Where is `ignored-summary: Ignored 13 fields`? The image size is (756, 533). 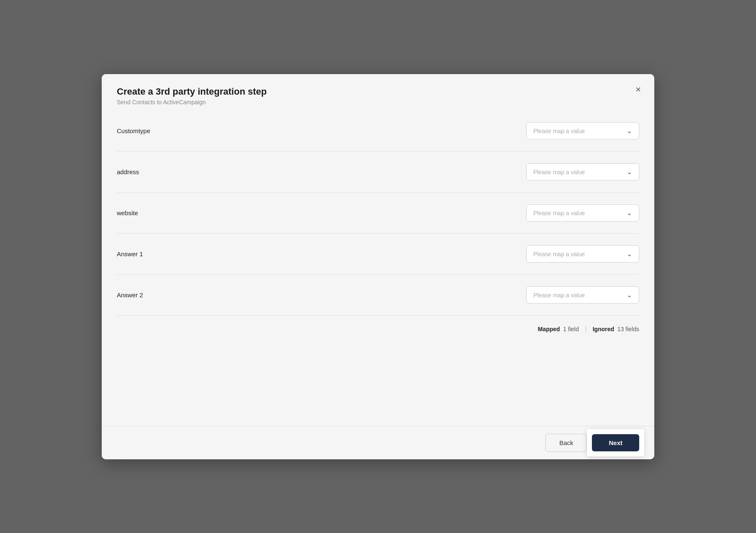
ignored-summary: Ignored 13 fields is located at coordinates (616, 329).